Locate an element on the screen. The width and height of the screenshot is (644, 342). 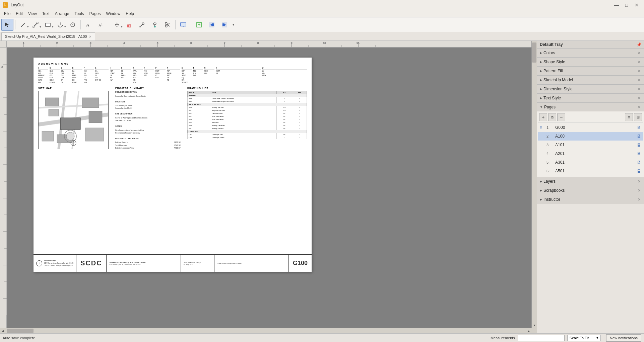
arc-tool-button is located at coordinates (60, 25).